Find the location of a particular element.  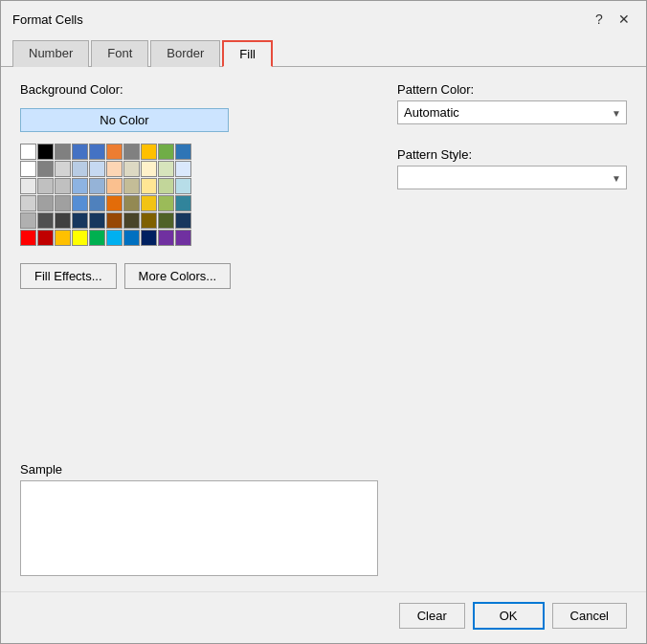

color-grid is located at coordinates (199, 195).